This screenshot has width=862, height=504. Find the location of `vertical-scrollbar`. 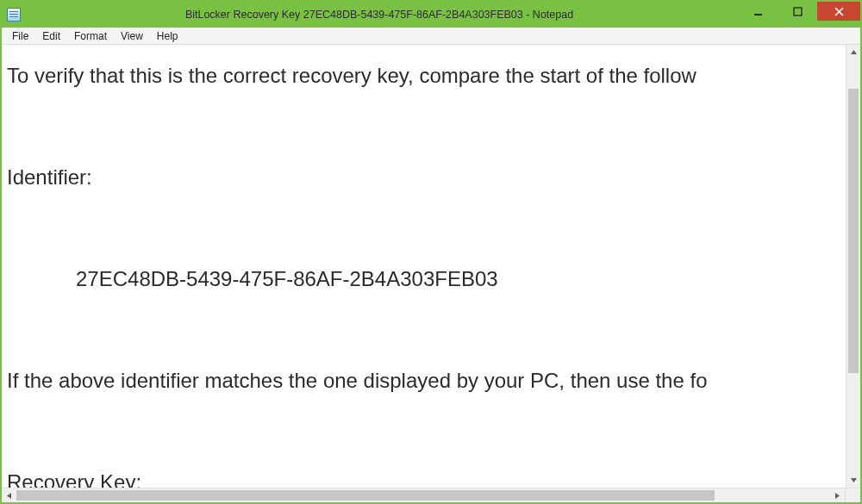

vertical-scrollbar is located at coordinates (853, 266).